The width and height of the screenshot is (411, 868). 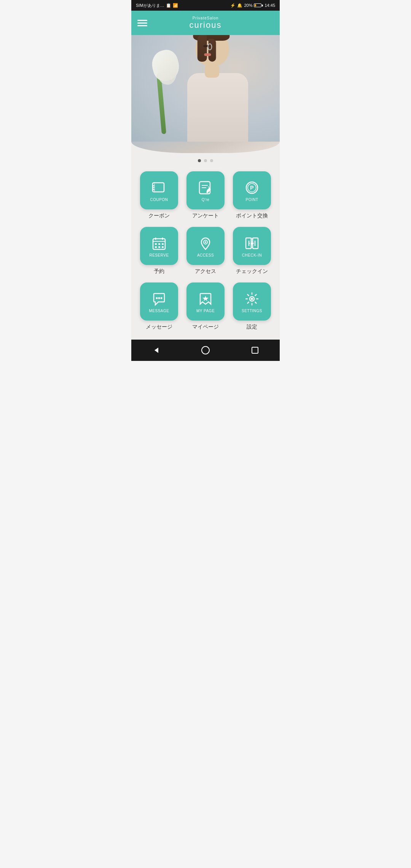 What do you see at coordinates (252, 199) in the screenshot?
I see `point-label: POINT` at bounding box center [252, 199].